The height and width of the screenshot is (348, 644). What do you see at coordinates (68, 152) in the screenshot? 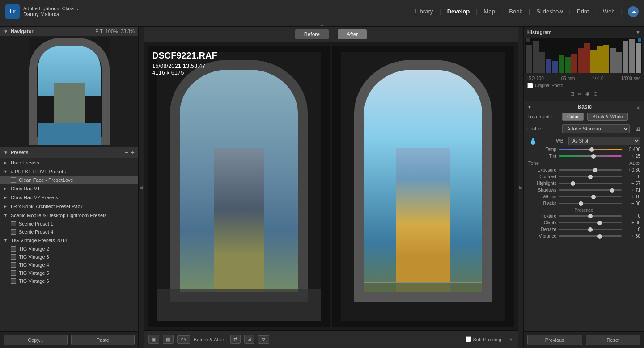
I see `presets-title: Presets` at bounding box center [68, 152].